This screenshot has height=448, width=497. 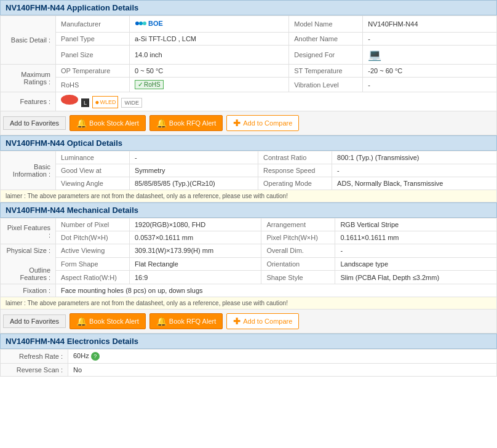 What do you see at coordinates (149, 85) in the screenshot?
I see `rohs-badge: ✓ RoHS` at bounding box center [149, 85].